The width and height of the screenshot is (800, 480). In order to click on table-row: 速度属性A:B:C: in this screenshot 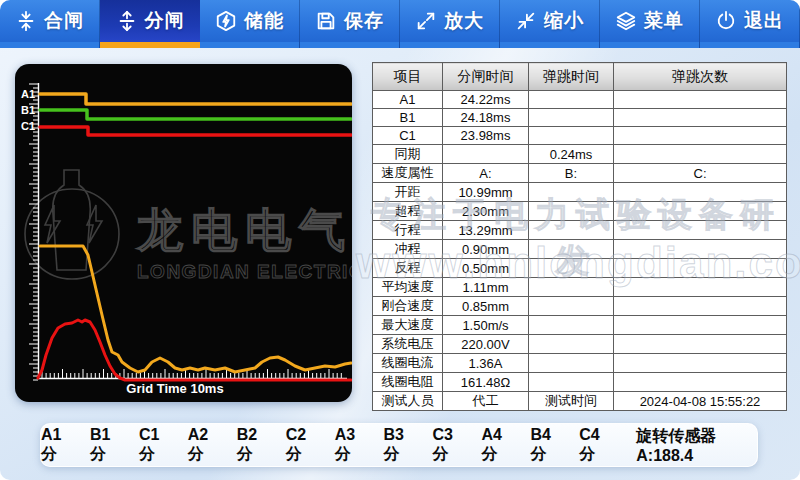, I will do `click(580, 174)`.